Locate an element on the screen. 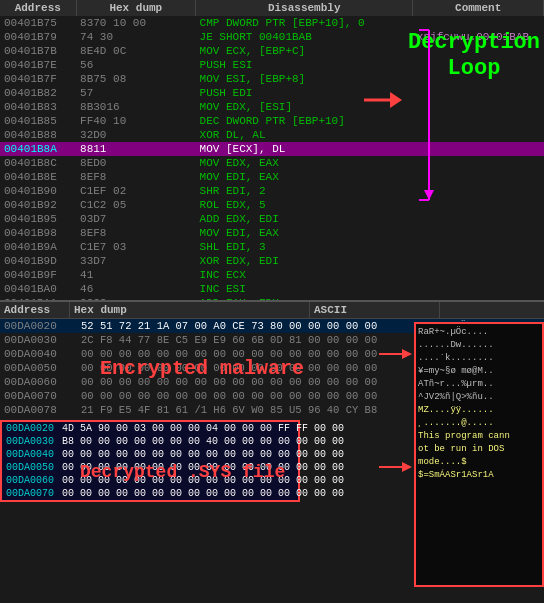 The image size is (544, 603). row-address: 00401B83 is located at coordinates (38, 107).